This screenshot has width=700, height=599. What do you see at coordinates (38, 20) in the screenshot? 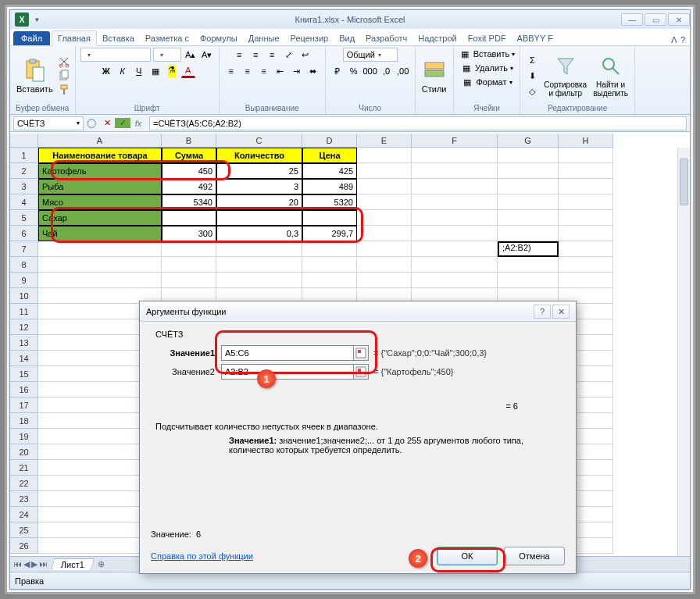
I see `qat-dropdown-icon: ▾` at bounding box center [38, 20].